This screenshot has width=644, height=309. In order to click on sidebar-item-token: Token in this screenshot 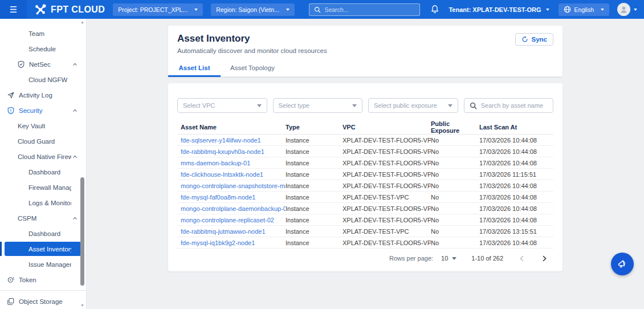, I will do `click(43, 279)`.